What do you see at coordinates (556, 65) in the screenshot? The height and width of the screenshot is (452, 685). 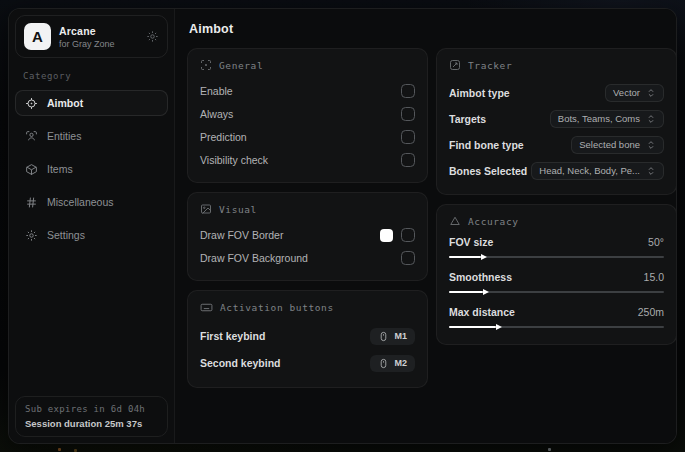 I see `tracker-card-header: Tracker` at bounding box center [556, 65].